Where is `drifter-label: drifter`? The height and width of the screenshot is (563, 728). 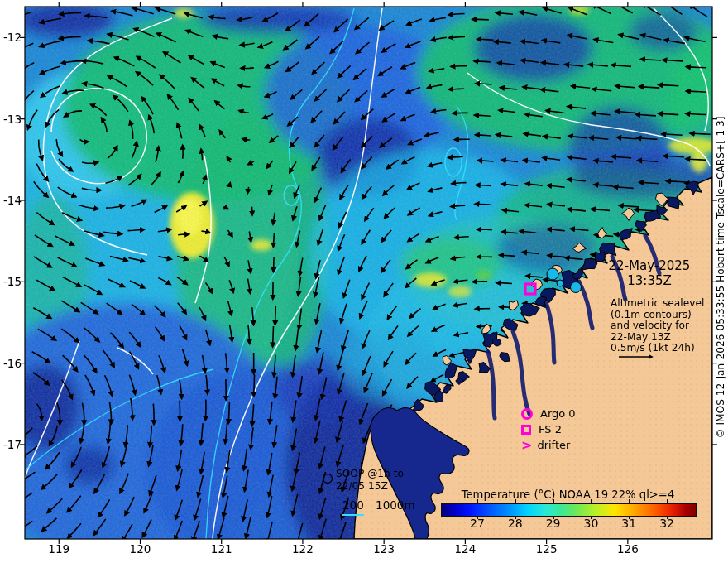
drifter-label: drifter is located at coordinates (553, 445).